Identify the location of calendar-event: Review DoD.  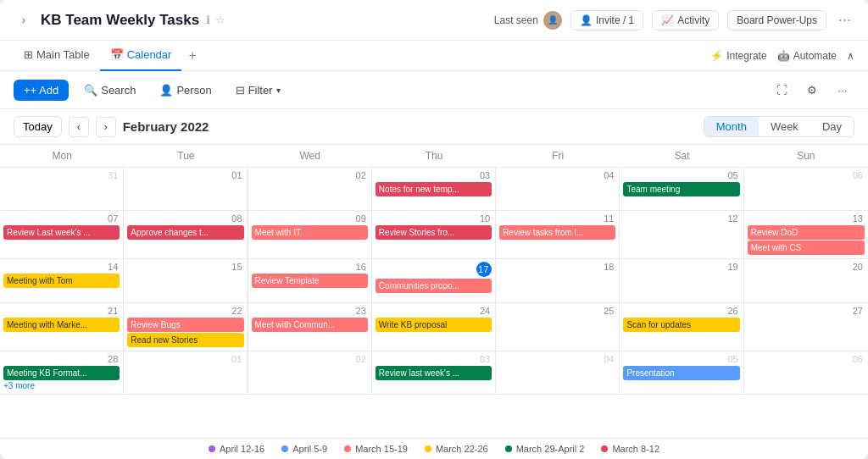
(806, 232).